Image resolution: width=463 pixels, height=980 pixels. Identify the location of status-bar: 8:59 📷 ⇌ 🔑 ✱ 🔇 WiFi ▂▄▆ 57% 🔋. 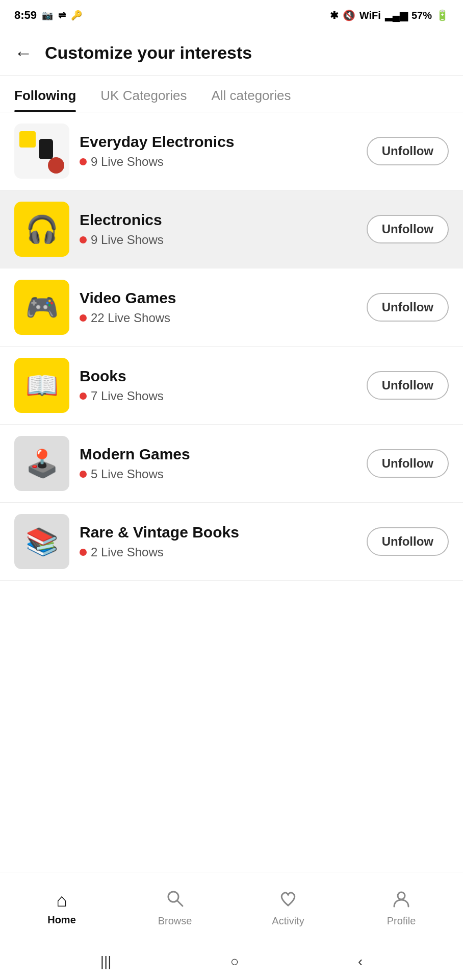
(232, 15).